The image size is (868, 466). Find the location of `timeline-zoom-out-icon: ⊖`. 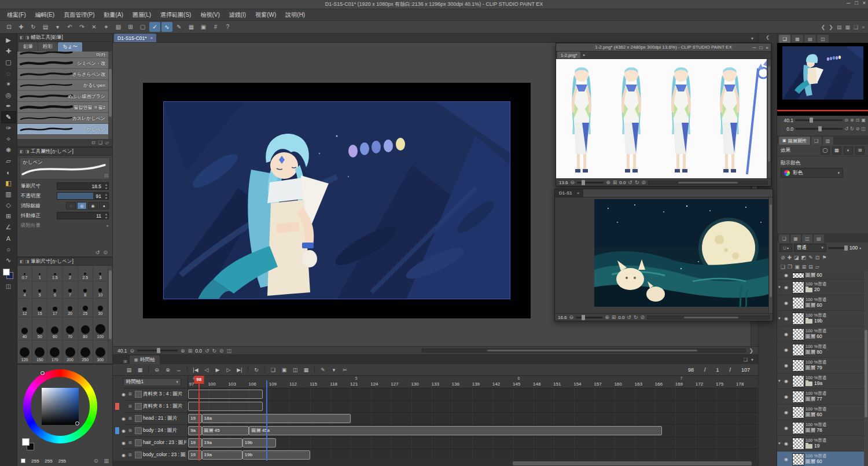

timeline-zoom-out-icon: ⊖ is located at coordinates (157, 369).